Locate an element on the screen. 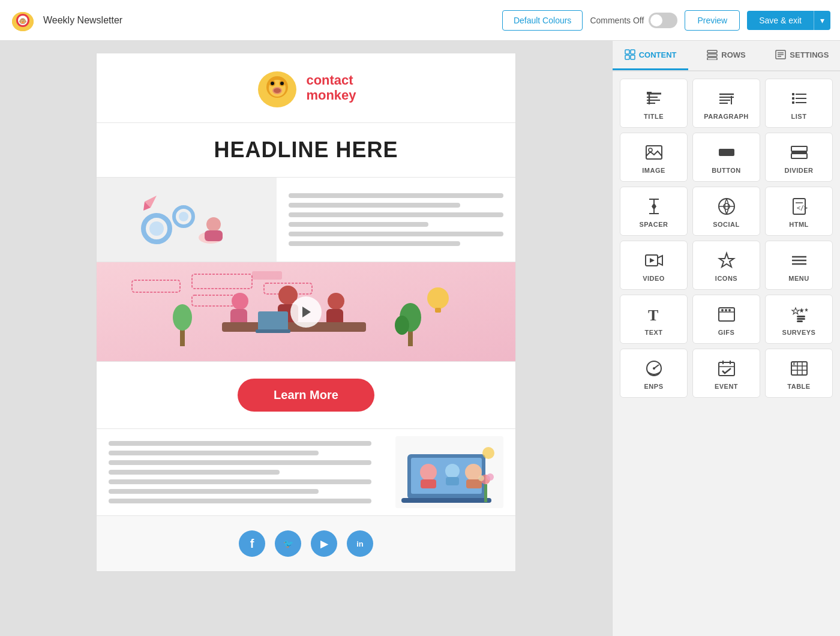 Image resolution: width=840 pixels, height=636 pixels. toggle-switch is located at coordinates (663, 20).